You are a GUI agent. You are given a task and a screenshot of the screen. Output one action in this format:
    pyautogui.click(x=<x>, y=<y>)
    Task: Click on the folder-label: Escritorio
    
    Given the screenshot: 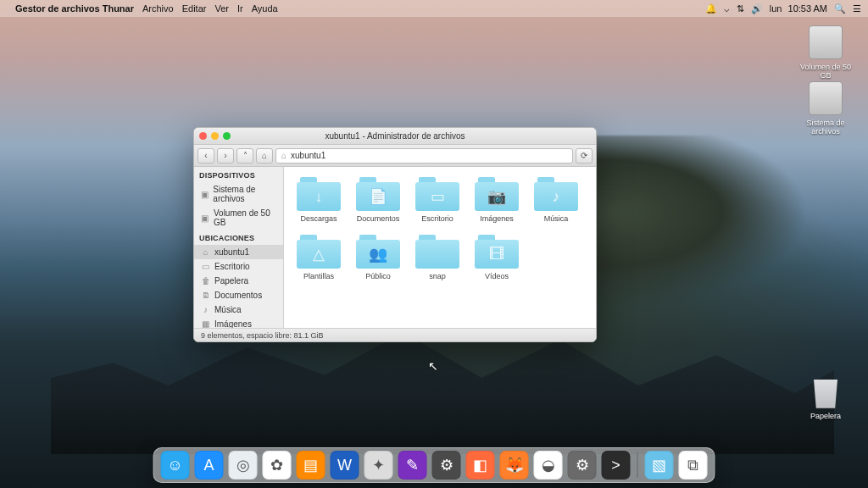 What is the action you would take?
    pyautogui.click(x=437, y=219)
    